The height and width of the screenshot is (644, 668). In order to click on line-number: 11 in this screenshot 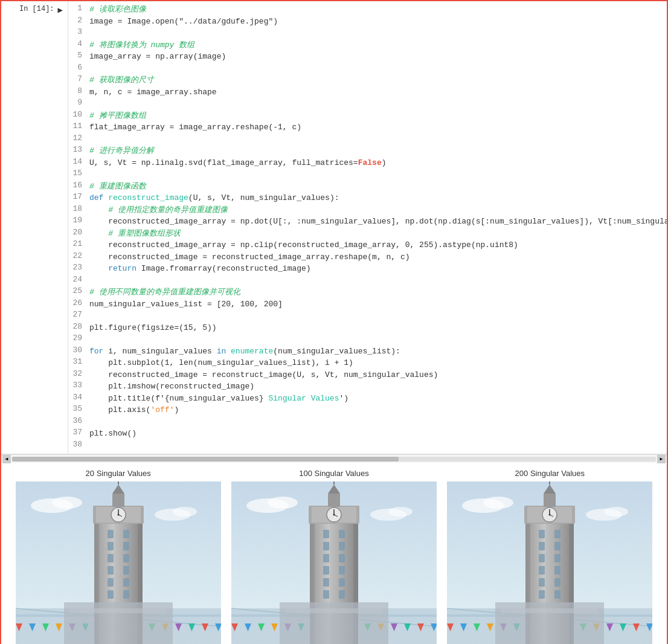, I will do `click(79, 127)`.